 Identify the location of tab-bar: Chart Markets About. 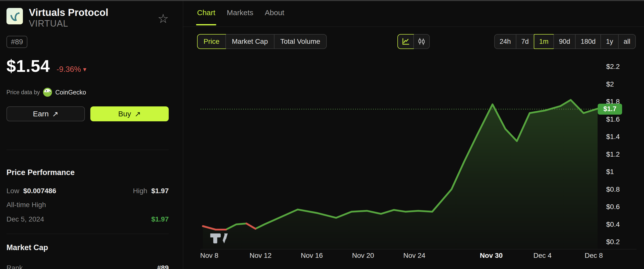
(240, 17).